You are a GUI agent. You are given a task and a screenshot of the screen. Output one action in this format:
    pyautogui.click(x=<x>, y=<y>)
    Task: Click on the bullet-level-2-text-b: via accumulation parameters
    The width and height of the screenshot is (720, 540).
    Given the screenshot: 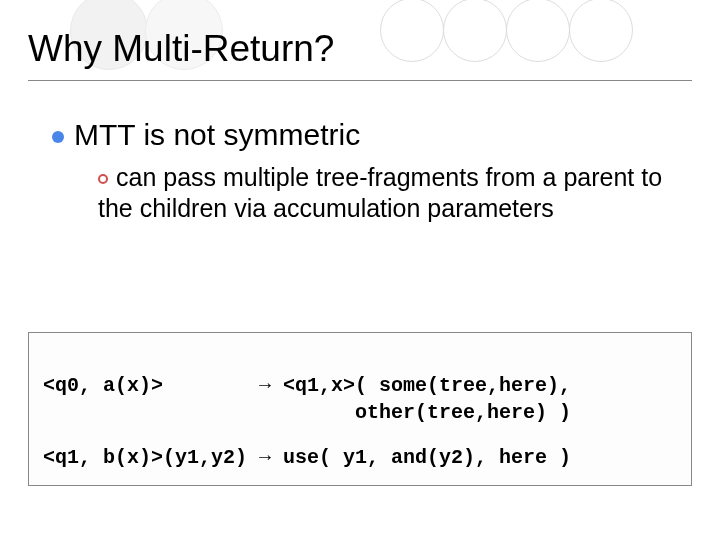 What is the action you would take?
    pyautogui.click(x=390, y=208)
    